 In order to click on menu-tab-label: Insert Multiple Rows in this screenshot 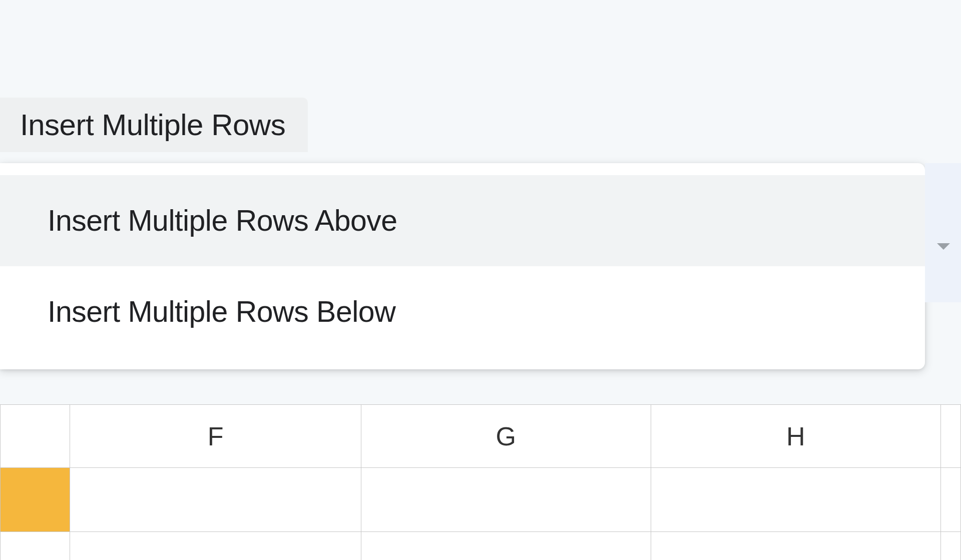, I will do `click(153, 125)`.